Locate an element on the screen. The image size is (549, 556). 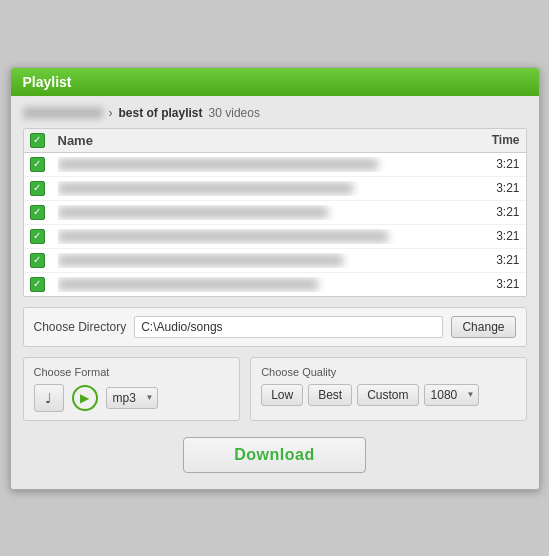
row-time-5: 3:21 is located at coordinates (498, 260).